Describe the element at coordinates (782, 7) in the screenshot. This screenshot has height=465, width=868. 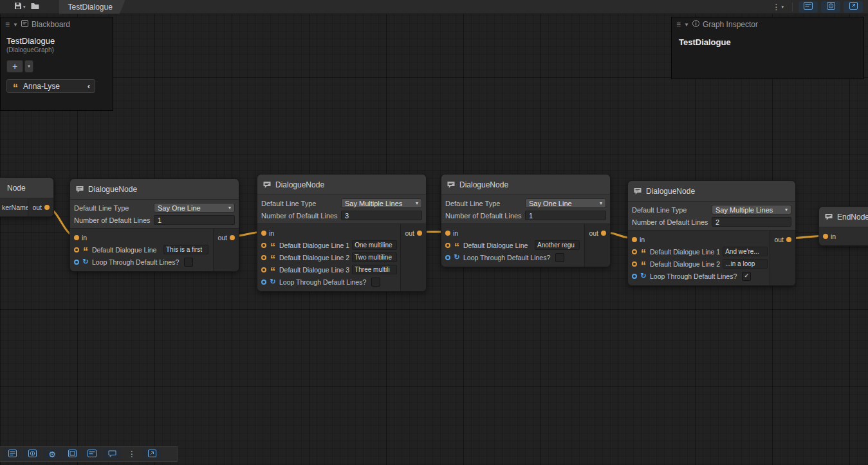
I see `chevron-down-icon: ▾` at that location.